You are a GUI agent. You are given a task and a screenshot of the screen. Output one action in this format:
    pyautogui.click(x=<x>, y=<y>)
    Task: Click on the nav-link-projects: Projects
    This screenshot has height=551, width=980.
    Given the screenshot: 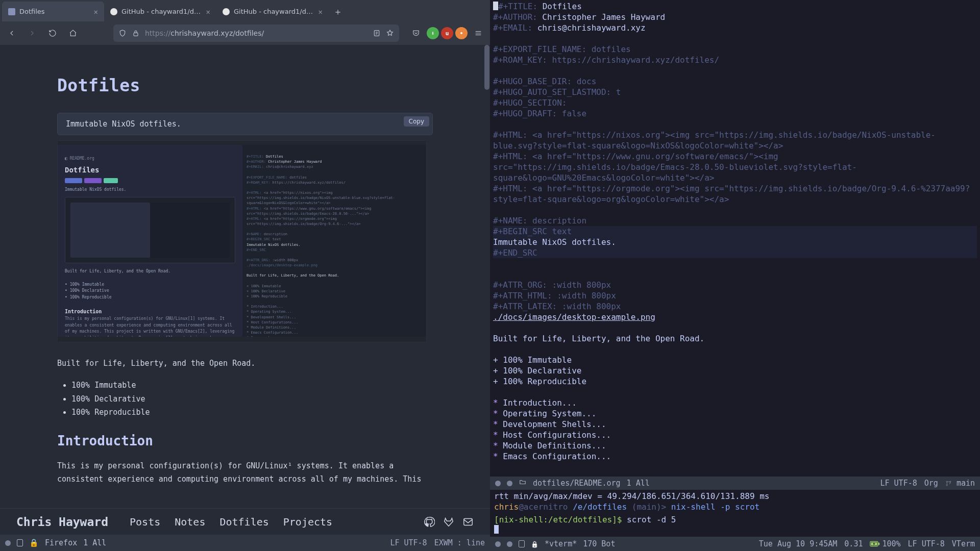 What is the action you would take?
    pyautogui.click(x=308, y=522)
    